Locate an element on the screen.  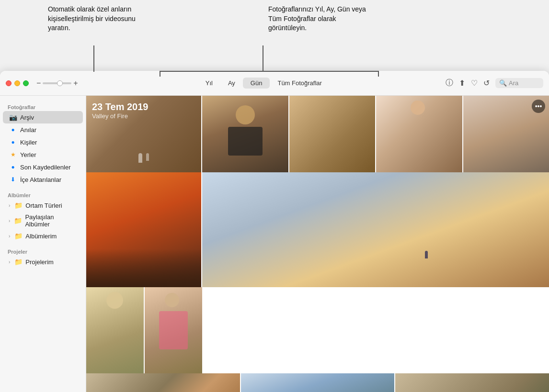
traffic-lights is located at coordinates (17, 83).